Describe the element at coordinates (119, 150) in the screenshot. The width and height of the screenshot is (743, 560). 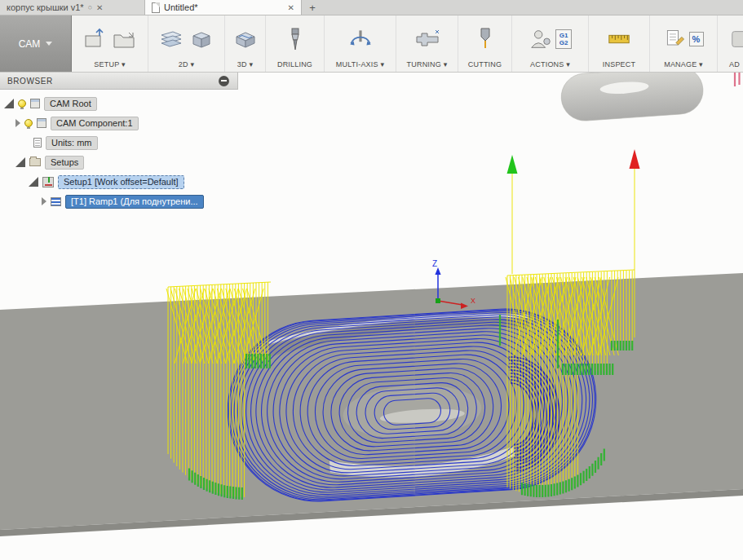
I see `browser-tree: CAM Root CAM Component:1 Units: mm Setup…` at that location.